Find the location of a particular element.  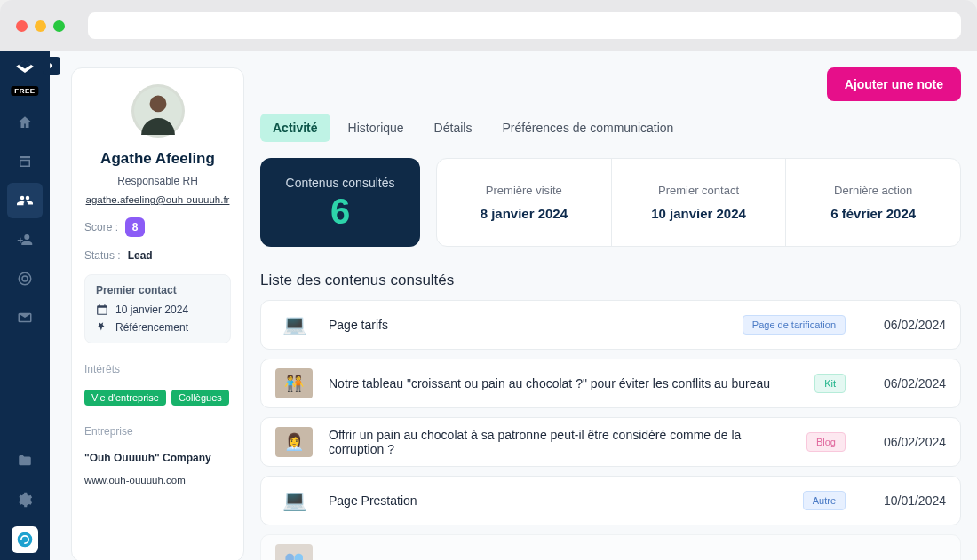

first-contact-title: Premier contact is located at coordinates (158, 290).